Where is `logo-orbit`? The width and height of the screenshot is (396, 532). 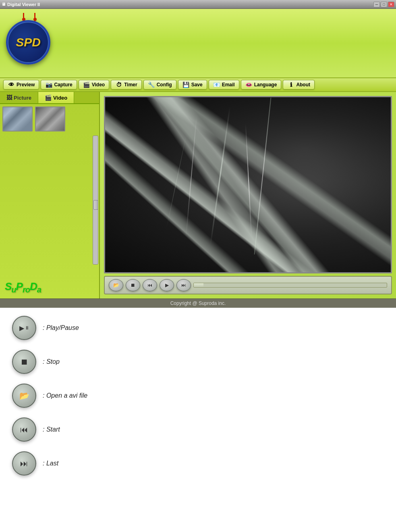
logo-orbit is located at coordinates (28, 42).